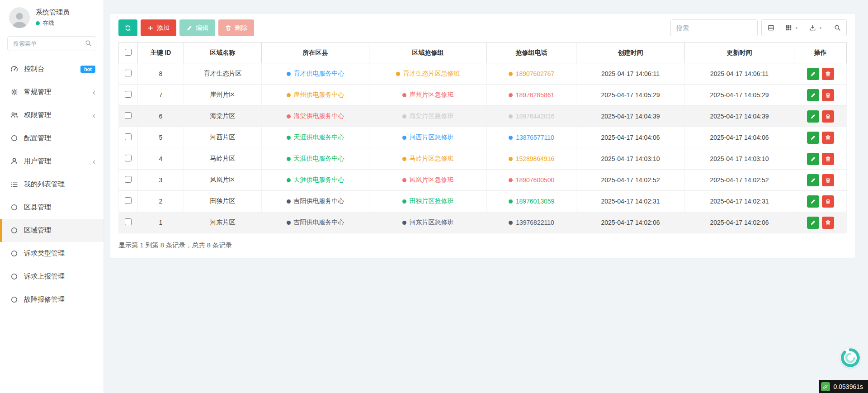  I want to click on search-icon, so click(89, 43).